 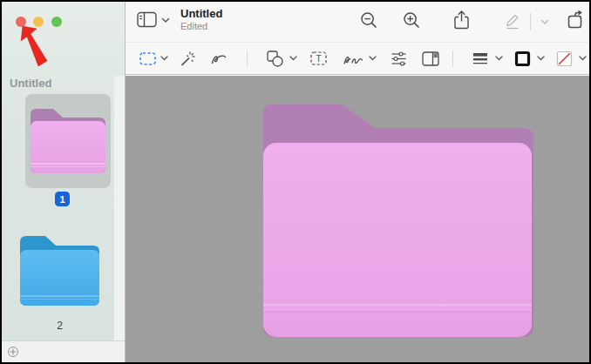 I want to click on plus-icon, so click(x=13, y=352).